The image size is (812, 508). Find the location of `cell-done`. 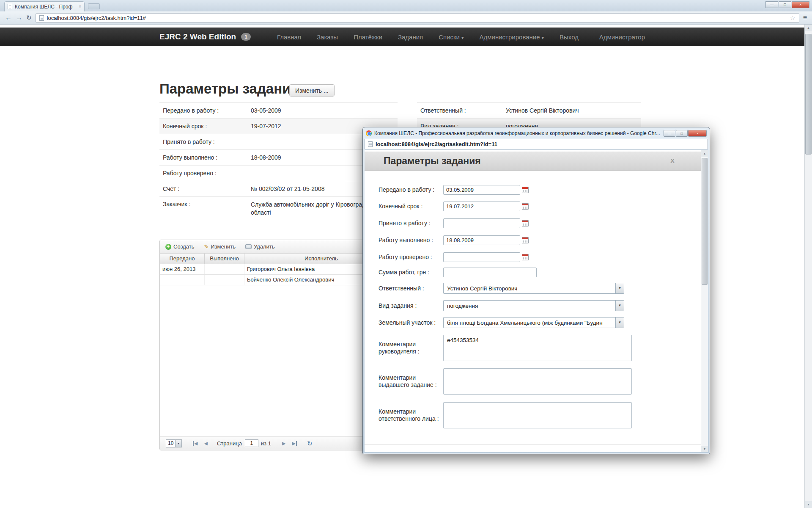

cell-done is located at coordinates (225, 280).